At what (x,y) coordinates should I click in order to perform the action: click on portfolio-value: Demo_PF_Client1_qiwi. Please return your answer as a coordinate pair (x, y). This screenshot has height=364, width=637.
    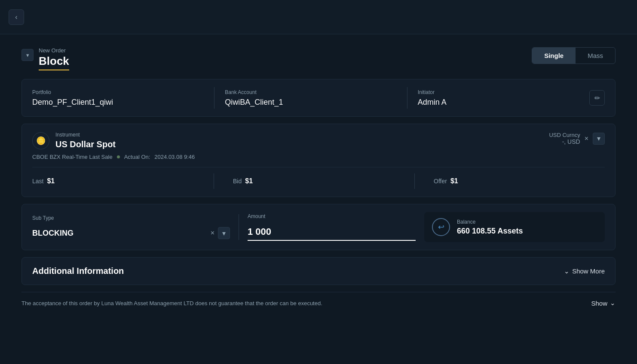
    Looking at the image, I should click on (118, 102).